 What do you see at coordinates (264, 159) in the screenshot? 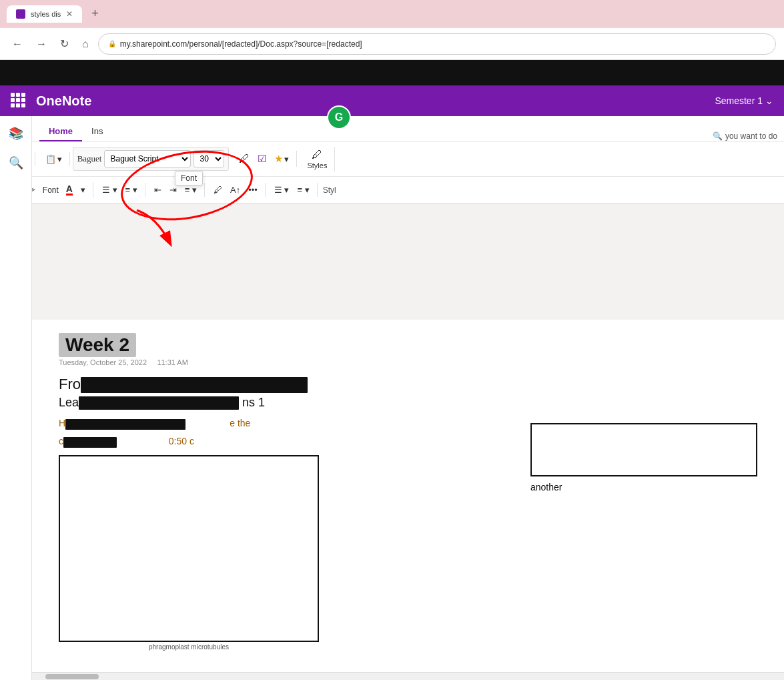
I see `format-group: 🖊 ☑ ★ ▾` at bounding box center [264, 159].